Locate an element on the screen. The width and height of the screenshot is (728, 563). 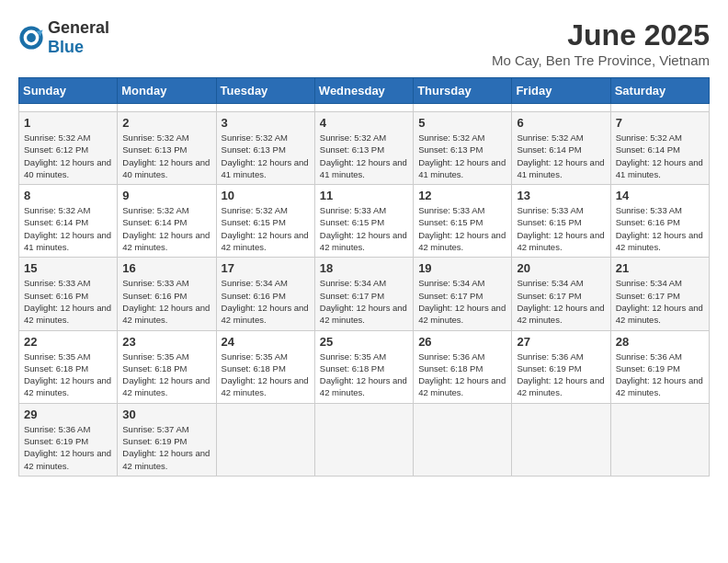
header-row: Sunday Monday Tuesday Wednesday Thursday… is located at coordinates (364, 91).